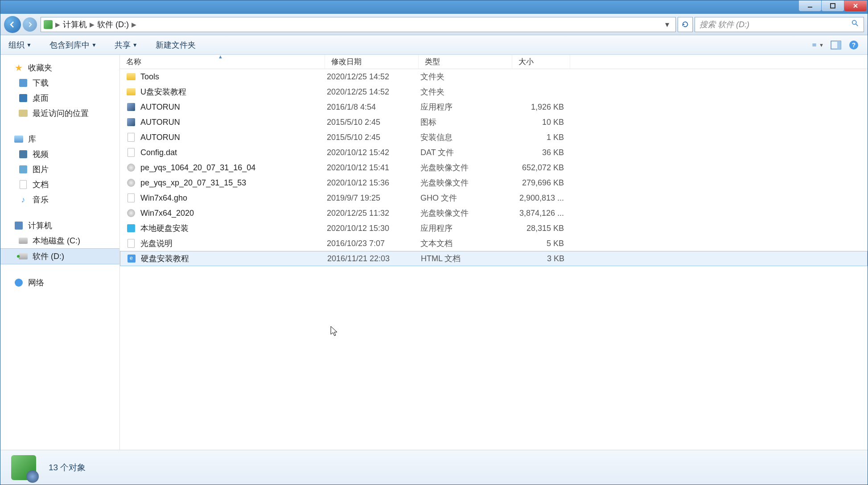 This screenshot has height=485, width=868. Describe the element at coordinates (19, 283) in the screenshot. I see `network-icon` at that location.